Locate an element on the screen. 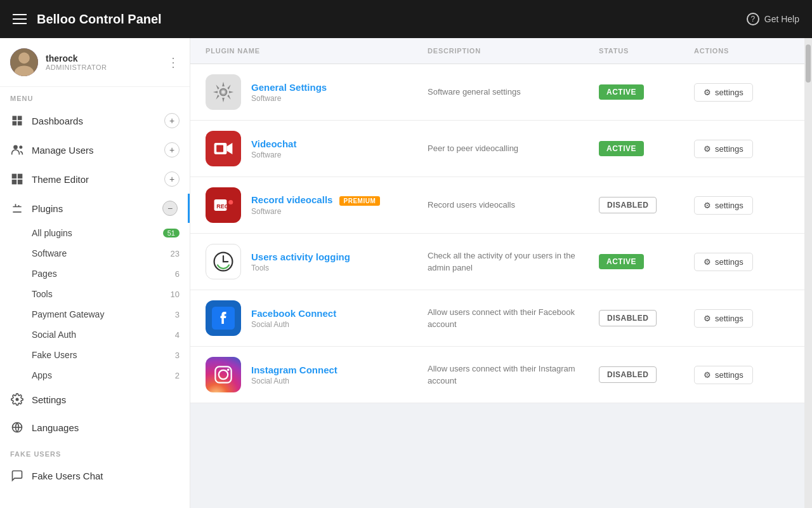 The width and height of the screenshot is (812, 508). settings-btn-facebook: ⚙ settings is located at coordinates (723, 319).